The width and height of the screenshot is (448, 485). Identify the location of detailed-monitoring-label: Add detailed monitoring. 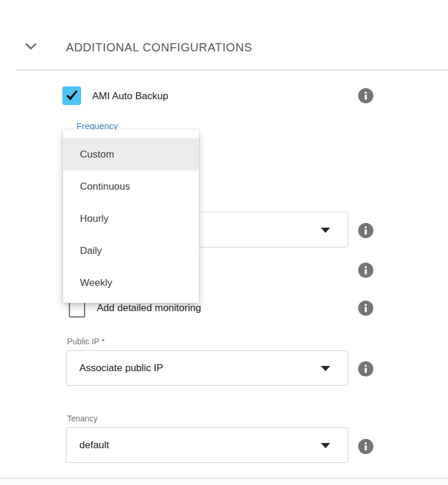
(149, 308).